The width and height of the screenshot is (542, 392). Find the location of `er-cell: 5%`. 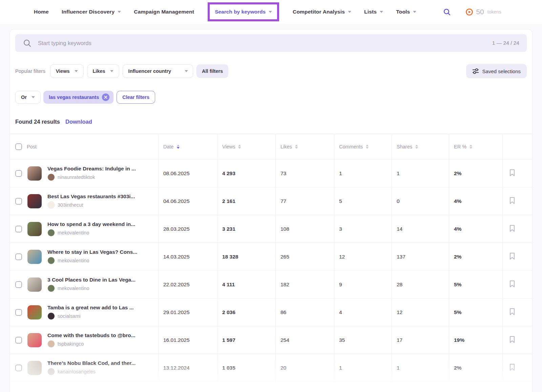

er-cell: 5% is located at coordinates (476, 285).